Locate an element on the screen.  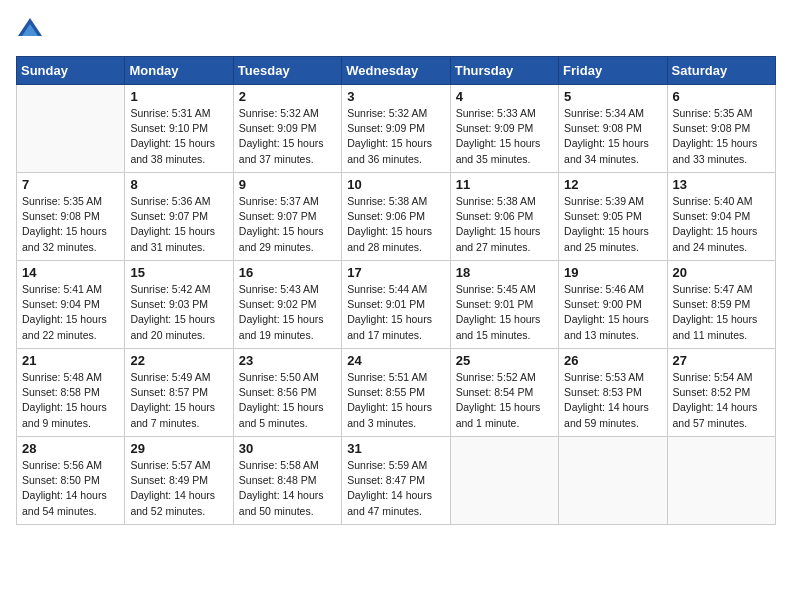
day-number: 15 is located at coordinates (178, 272).